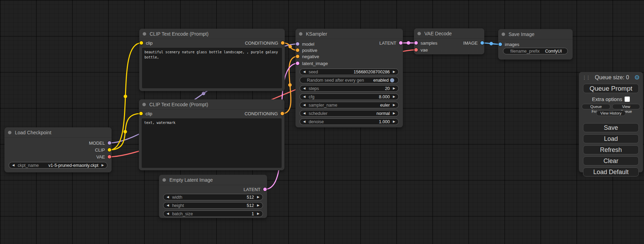  Describe the element at coordinates (213, 214) in the screenshot. I see `batch-size-widget: ◀ batch_size 1 ▶` at that location.